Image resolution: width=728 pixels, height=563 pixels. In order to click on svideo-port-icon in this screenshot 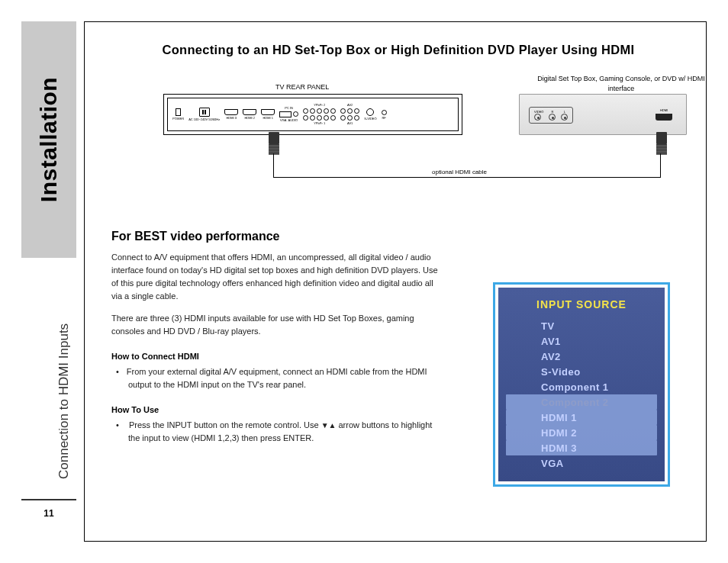, I will do `click(370, 112)`.